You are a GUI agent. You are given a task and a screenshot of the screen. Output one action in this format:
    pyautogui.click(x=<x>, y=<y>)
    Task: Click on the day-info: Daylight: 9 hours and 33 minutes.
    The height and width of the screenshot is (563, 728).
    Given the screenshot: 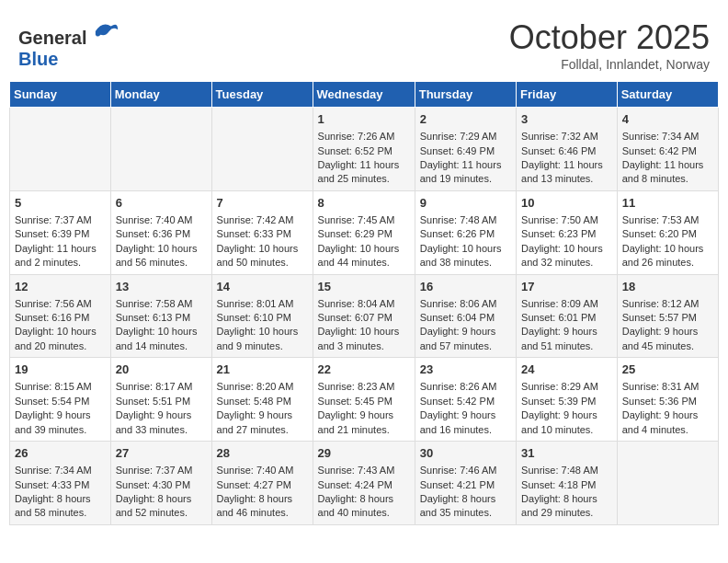 What is the action you would take?
    pyautogui.click(x=162, y=423)
    